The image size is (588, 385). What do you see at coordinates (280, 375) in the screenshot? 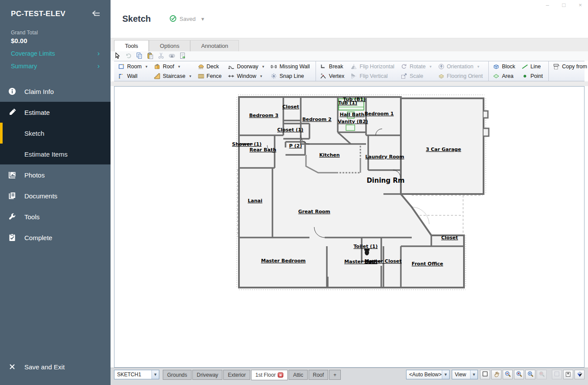
I see `underlay-badge-icon` at bounding box center [280, 375].